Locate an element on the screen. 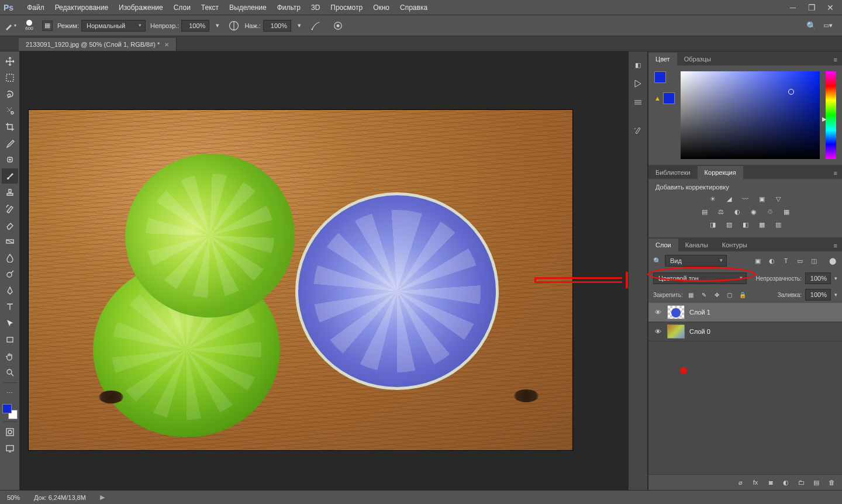 The image size is (842, 504). menu-3d: 3D is located at coordinates (316, 8).